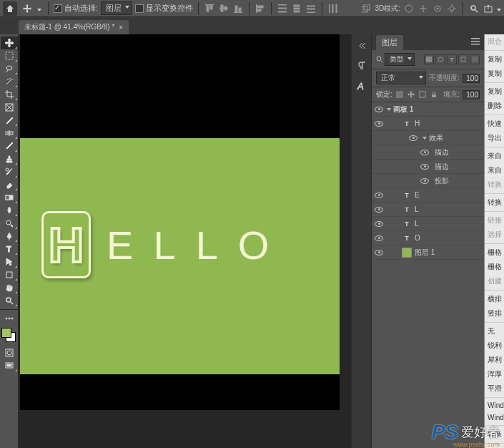 This screenshot has width=504, height=448. Describe the element at coordinates (428, 238) in the screenshot. I see `layer-o: TO` at that location.